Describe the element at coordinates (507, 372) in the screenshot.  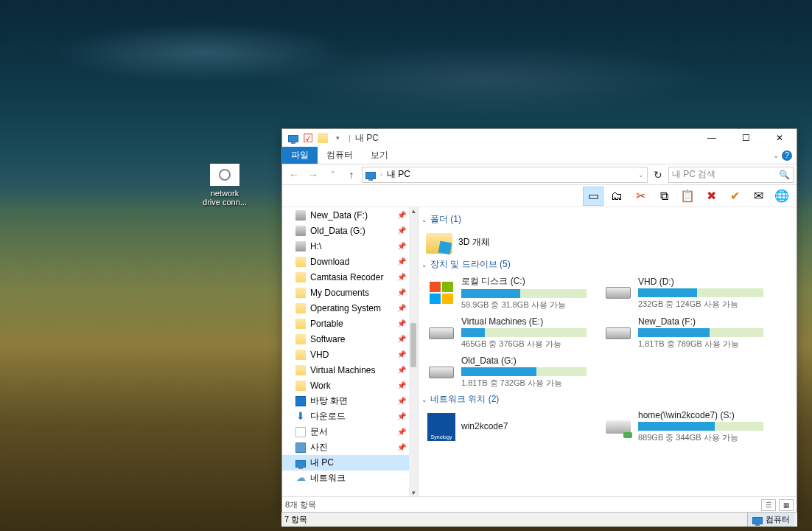
I see `drive-item: Old_Data (G:)1.81TB 중 732GB 사용 가능` at that location.